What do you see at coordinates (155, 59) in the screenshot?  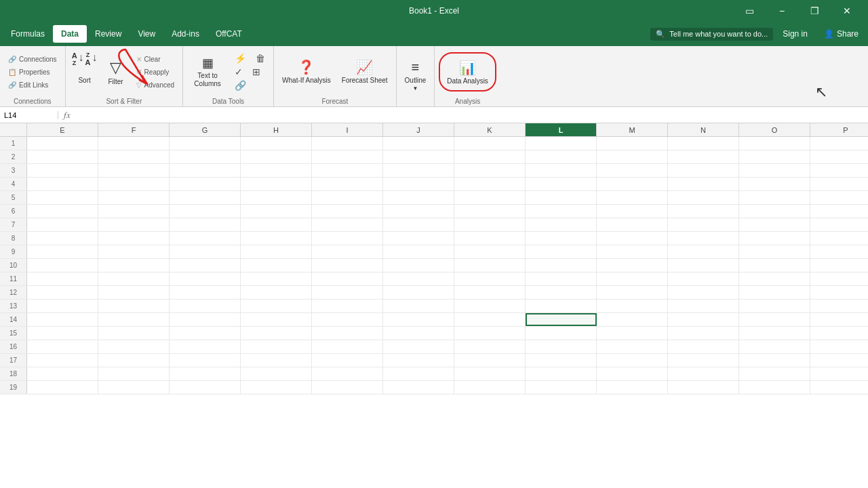 I see `clear-btn: ✕ Clear` at bounding box center [155, 59].